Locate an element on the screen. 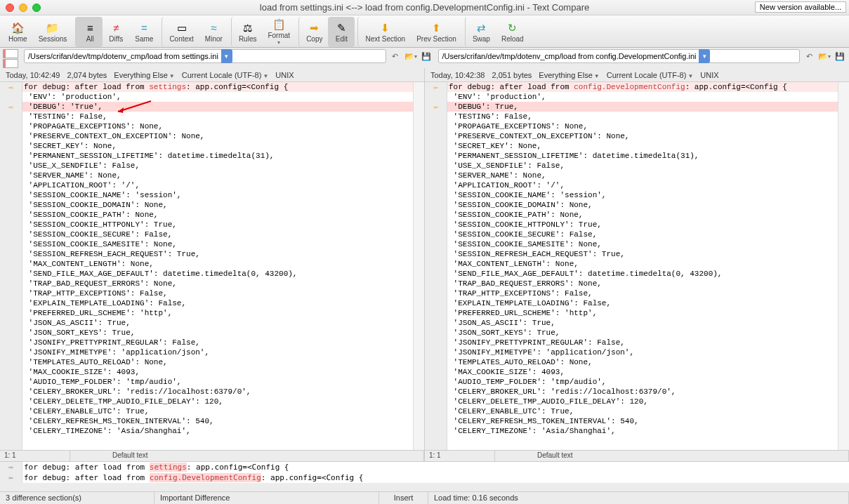 This screenshot has height=504, width=849. same-button: =Same is located at coordinates (144, 32).